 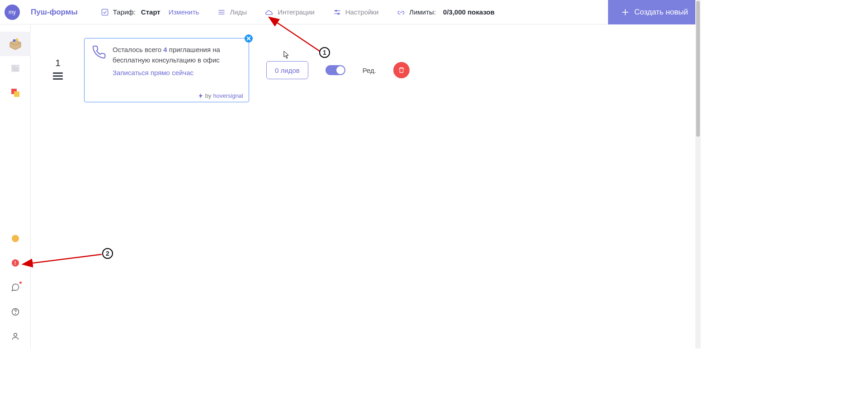 I want to click on sliders-icon, so click(x=337, y=12).